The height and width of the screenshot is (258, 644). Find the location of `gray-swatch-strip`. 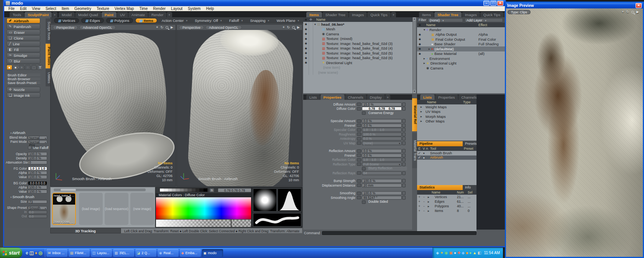

gray-swatch-strip is located at coordinates (184, 190).